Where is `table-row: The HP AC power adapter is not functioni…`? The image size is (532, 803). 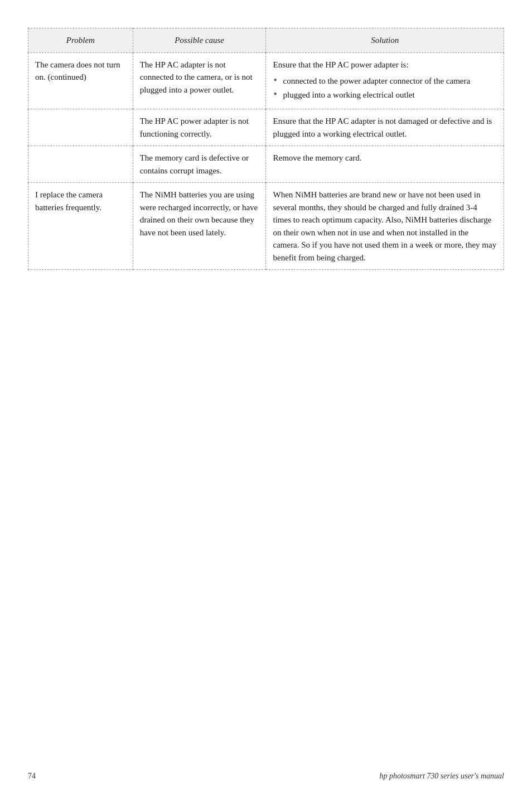
table-row: The HP AC power adapter is not functioni… is located at coordinates (267, 128).